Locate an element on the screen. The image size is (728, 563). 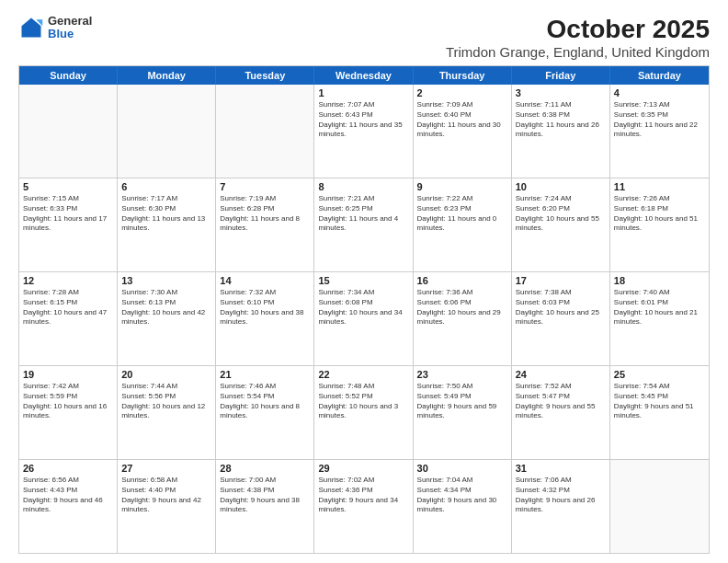
day-number: 30 is located at coordinates (462, 468).